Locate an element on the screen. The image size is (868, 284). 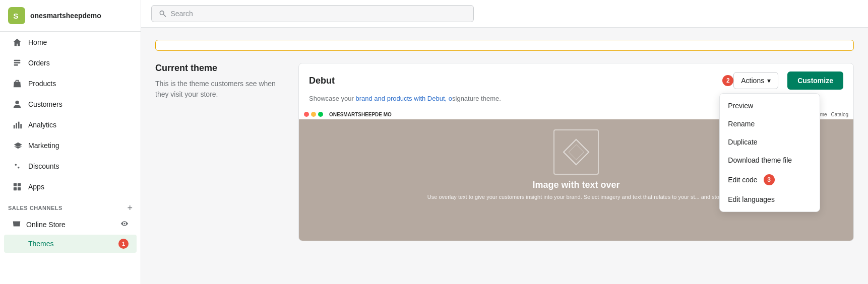
dropdown-item-download: Download theme file is located at coordinates (770, 160).